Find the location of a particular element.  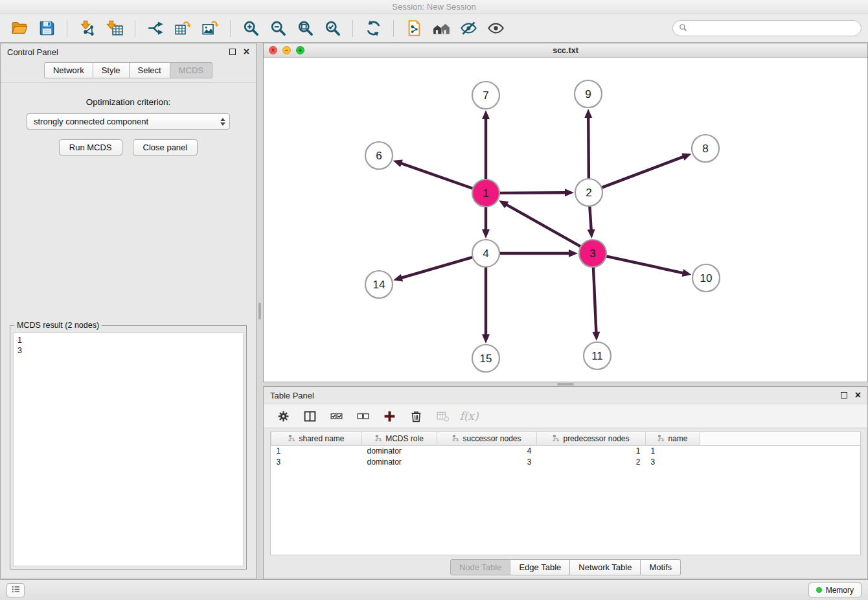

tab-style: Style is located at coordinates (111, 70).